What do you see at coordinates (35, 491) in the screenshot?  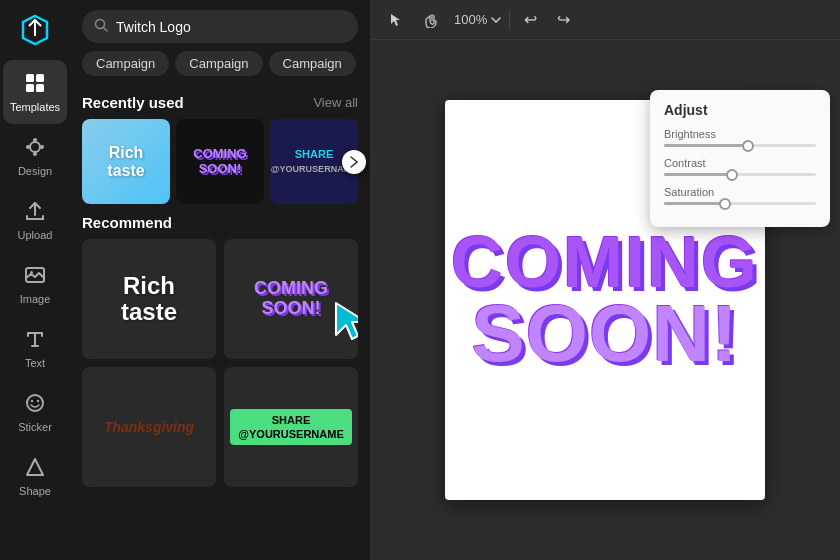 I see `sidebar-shape-label: Shape` at bounding box center [35, 491].